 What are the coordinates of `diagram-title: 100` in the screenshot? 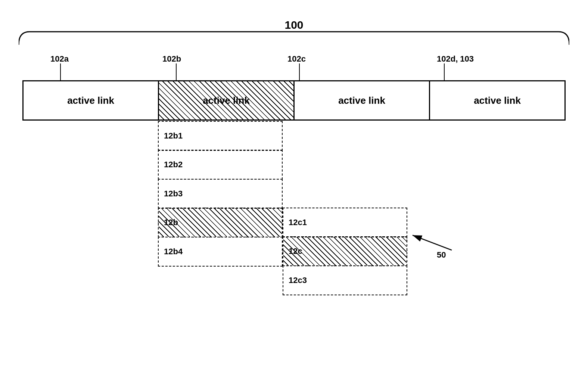 It's located at (294, 25).